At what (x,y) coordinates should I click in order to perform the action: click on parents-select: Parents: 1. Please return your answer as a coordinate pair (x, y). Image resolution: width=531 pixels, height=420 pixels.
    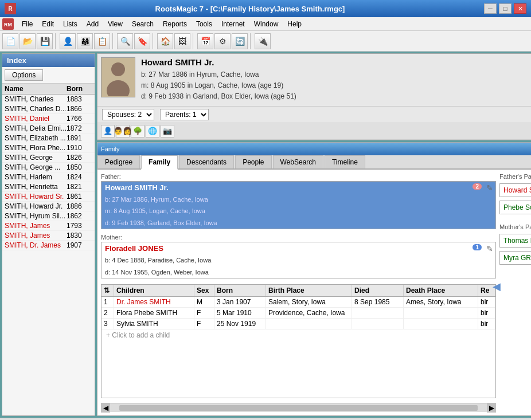
    Looking at the image, I should click on (185, 115).